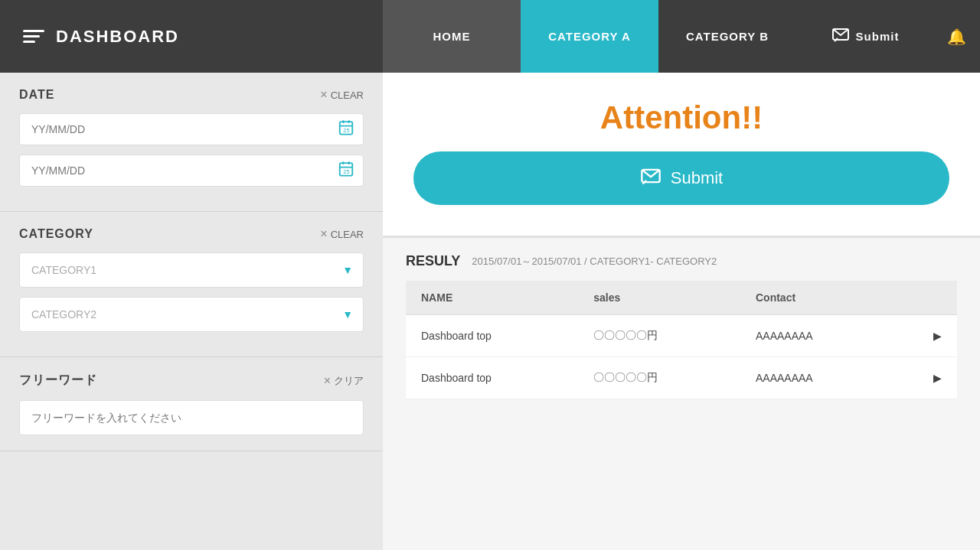 This screenshot has height=550, width=980. Describe the element at coordinates (492, 337) in the screenshot. I see `row1-name: Dashboard top` at that location.